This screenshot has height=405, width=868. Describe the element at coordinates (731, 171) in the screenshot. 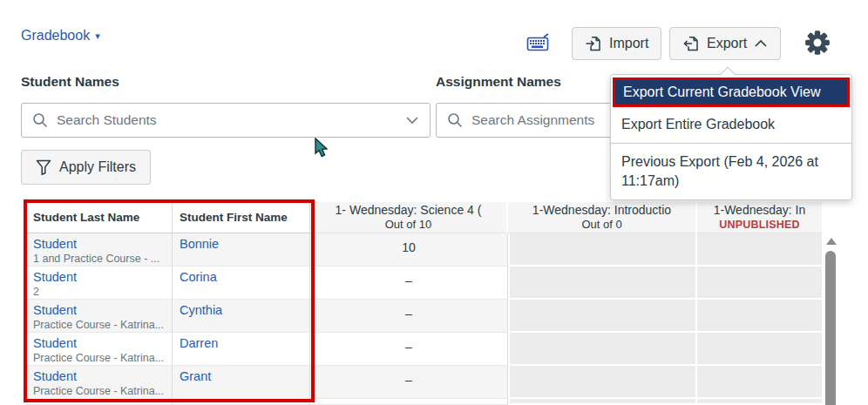

I see `menu-item-previous-export: Previous Export (Feb 4, 2026 at 11:17am)` at that location.